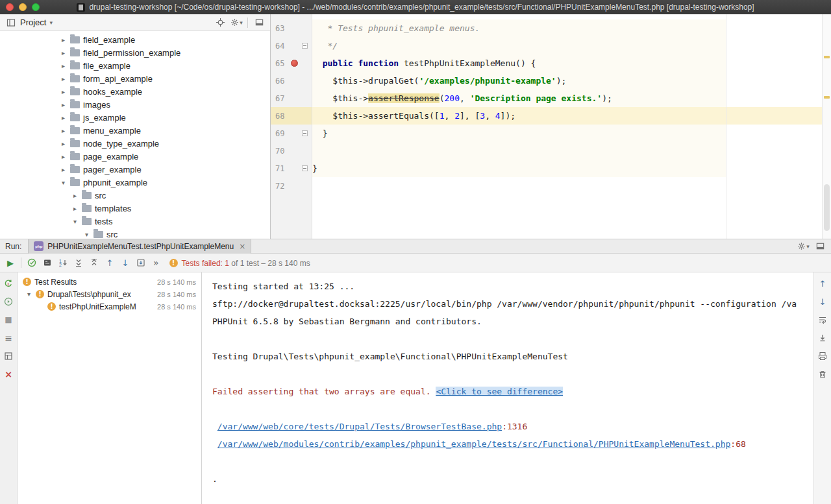 This screenshot has width=831, height=504. What do you see at coordinates (823, 283) in the screenshot?
I see `prev-occurrence-button: ↑` at bounding box center [823, 283].